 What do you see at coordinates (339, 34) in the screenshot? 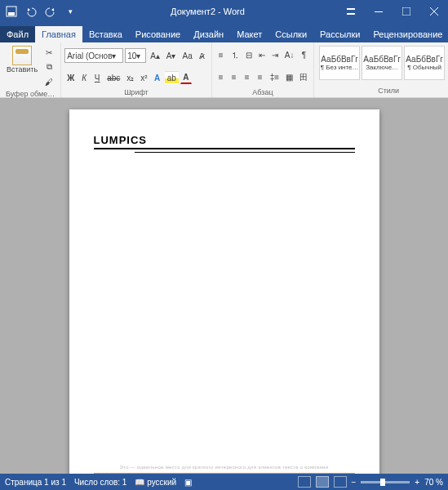
I see `tab-mailings: Рассылки` at bounding box center [339, 34].